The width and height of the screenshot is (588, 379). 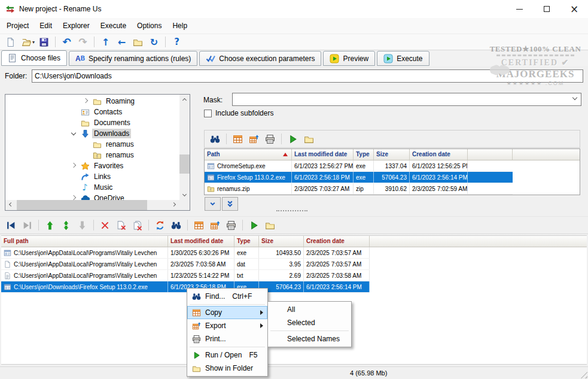 I want to click on tab-choose-execution-parameters: Choose execution parameters, so click(x=260, y=59).